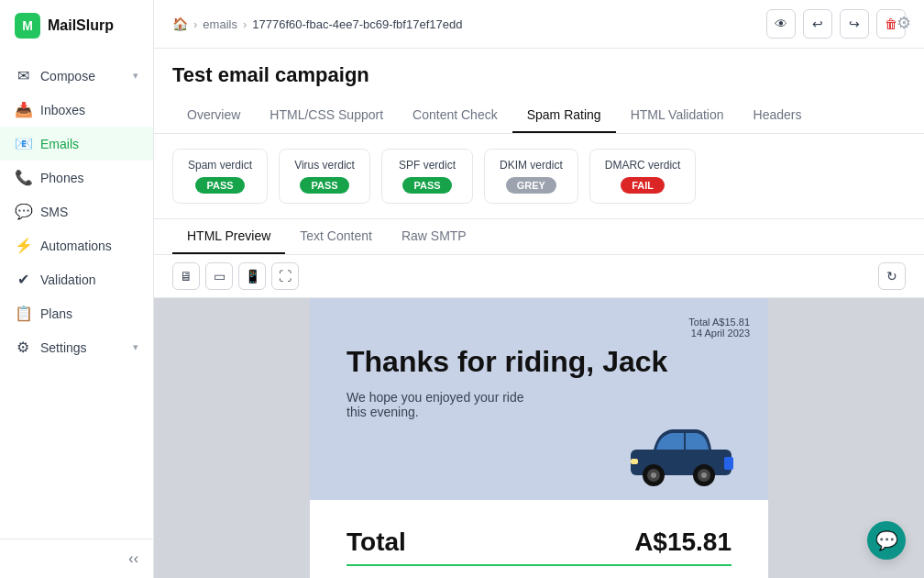 The width and height of the screenshot is (924, 578). What do you see at coordinates (836, 24) in the screenshot?
I see `topbar-actions: 👁 ↩ ↪ 🗑` at bounding box center [836, 24].